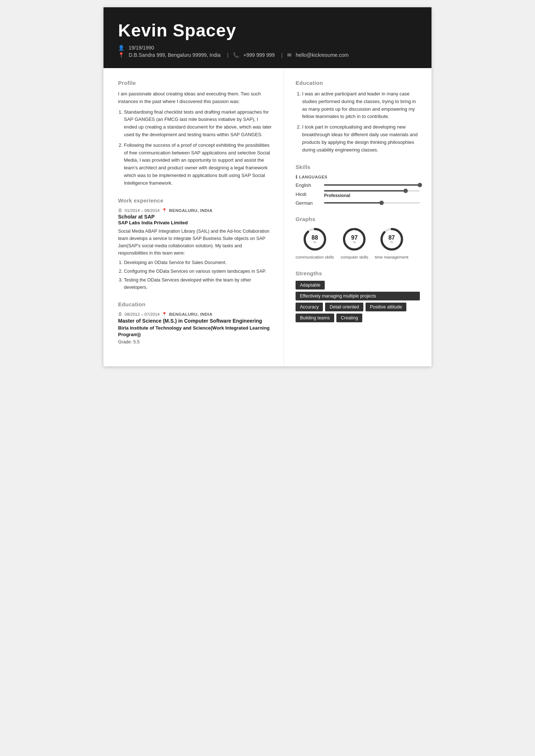 The height and width of the screenshot is (756, 535). Describe the element at coordinates (358, 177) in the screenshot. I see `languages-header: ℹ LANGUAGES` at that location.